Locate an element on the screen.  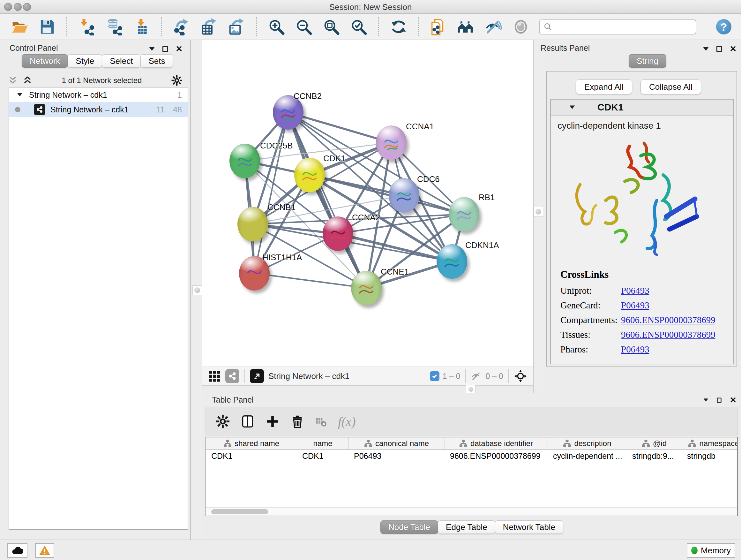
expand-all-button: Expand All is located at coordinates (604, 87).